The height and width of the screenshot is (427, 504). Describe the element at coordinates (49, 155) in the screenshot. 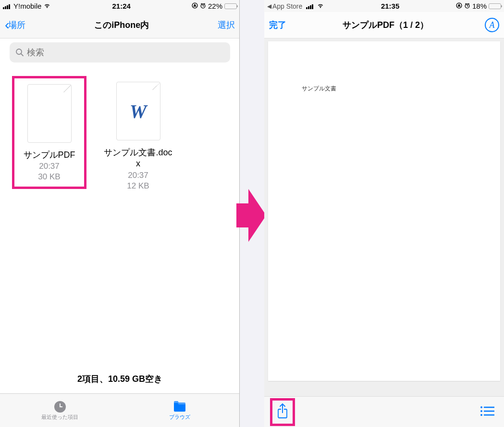

I see `file-name: サンプルPDF` at that location.